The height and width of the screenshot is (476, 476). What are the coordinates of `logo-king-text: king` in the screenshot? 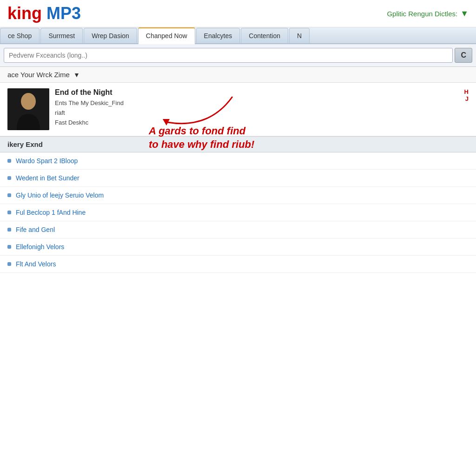 It's located at (25, 13).